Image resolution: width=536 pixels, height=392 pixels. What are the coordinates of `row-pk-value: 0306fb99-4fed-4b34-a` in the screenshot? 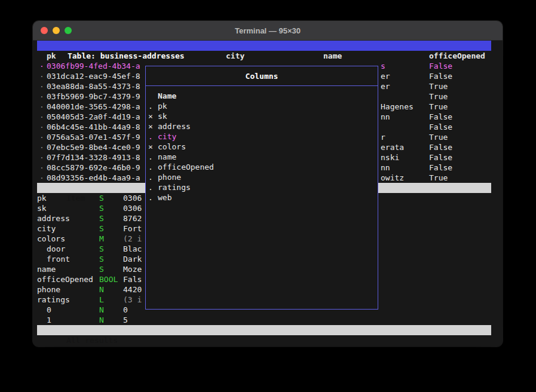 It's located at (93, 66).